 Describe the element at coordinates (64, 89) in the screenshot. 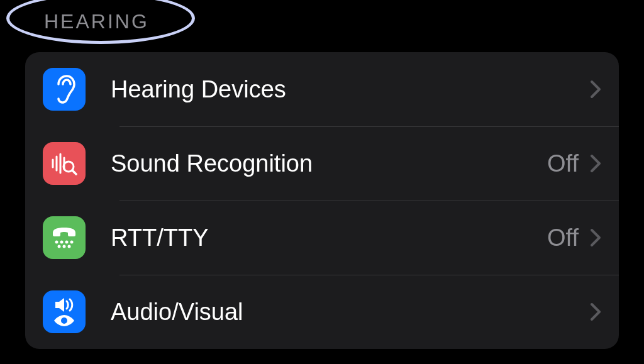

I see `ear-icon` at that location.